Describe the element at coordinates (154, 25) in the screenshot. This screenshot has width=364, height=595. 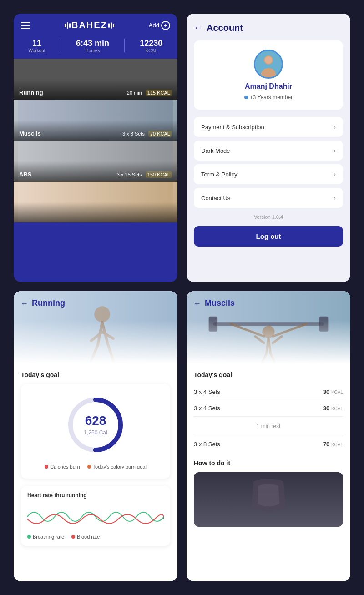
I see `add-label: Add` at that location.